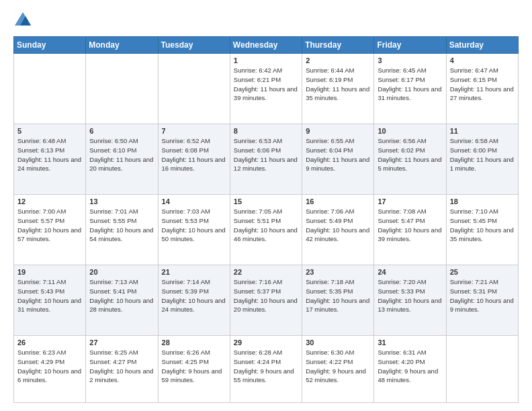 This screenshot has height=411, width=532. What do you see at coordinates (266, 154) in the screenshot?
I see `day-info: Sunrise: 6:53 AM Sunset: 6:06 PM Dayligh…` at bounding box center [266, 154].